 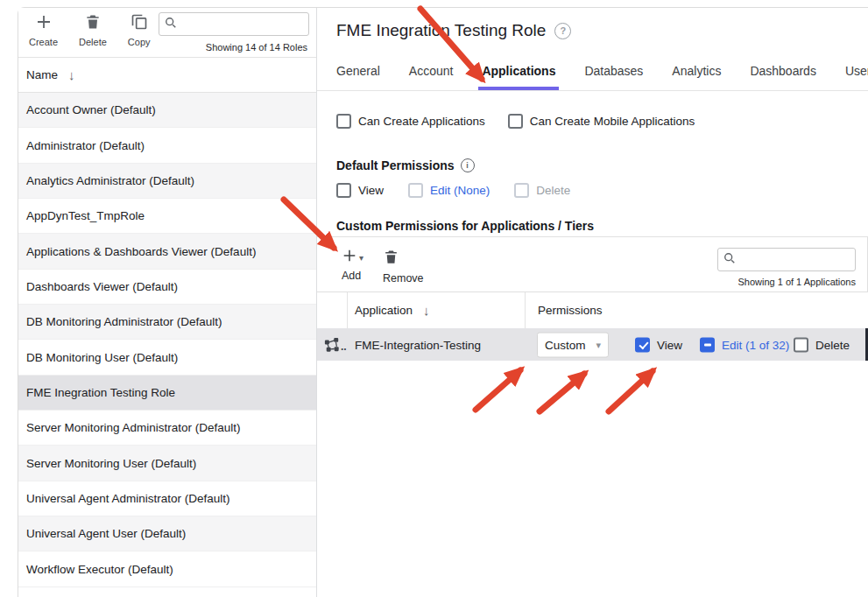 I want to click on name-column-label: Name, so click(x=42, y=75).